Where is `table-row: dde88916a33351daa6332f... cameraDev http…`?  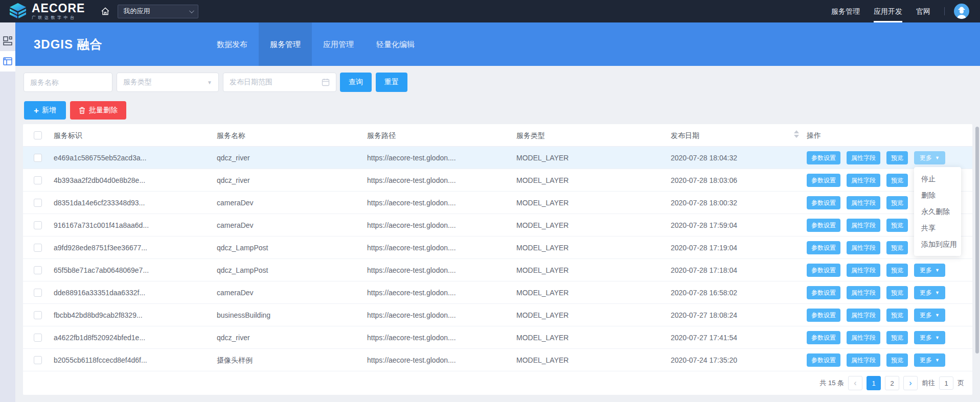
table-row: dde88916a33351daa6332f... cameraDev http… is located at coordinates (498, 293).